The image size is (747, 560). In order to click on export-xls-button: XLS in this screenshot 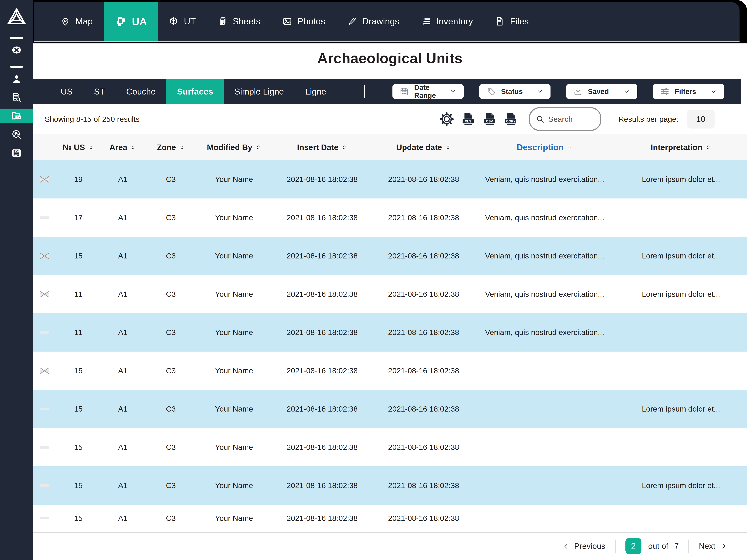, I will do `click(468, 119)`.